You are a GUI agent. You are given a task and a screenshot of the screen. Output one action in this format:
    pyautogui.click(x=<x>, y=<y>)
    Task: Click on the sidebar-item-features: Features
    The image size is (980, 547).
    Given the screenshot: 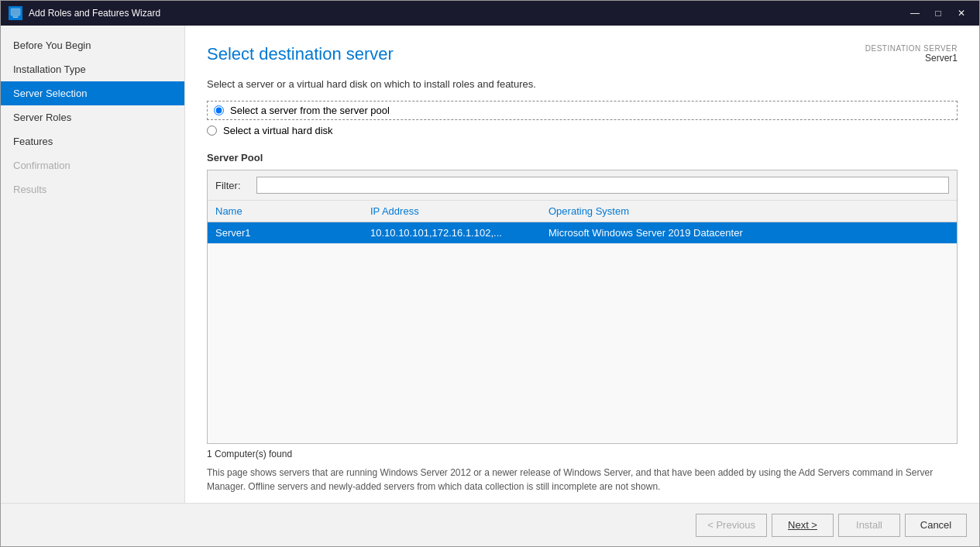 What is the action you would take?
    pyautogui.click(x=93, y=141)
    